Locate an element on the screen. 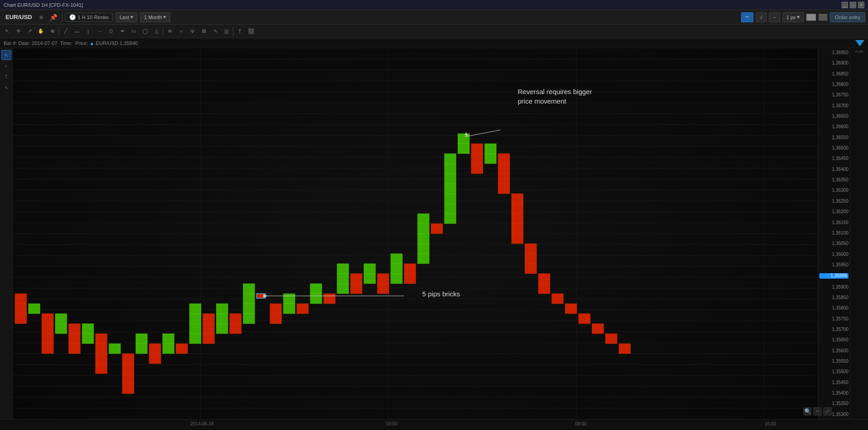  close-button: × is located at coordinates (861, 5).